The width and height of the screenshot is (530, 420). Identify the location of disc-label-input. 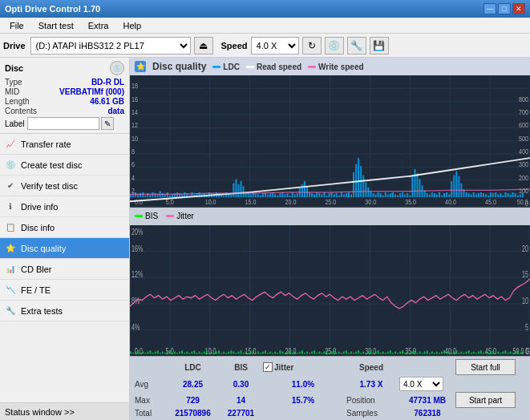
(63, 123).